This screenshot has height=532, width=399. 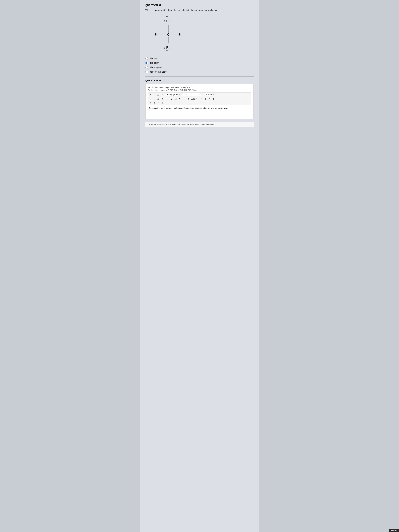 What do you see at coordinates (200, 101) in the screenshot?
I see `question-32-section: Explain your reasoning for the previous …` at bounding box center [200, 101].